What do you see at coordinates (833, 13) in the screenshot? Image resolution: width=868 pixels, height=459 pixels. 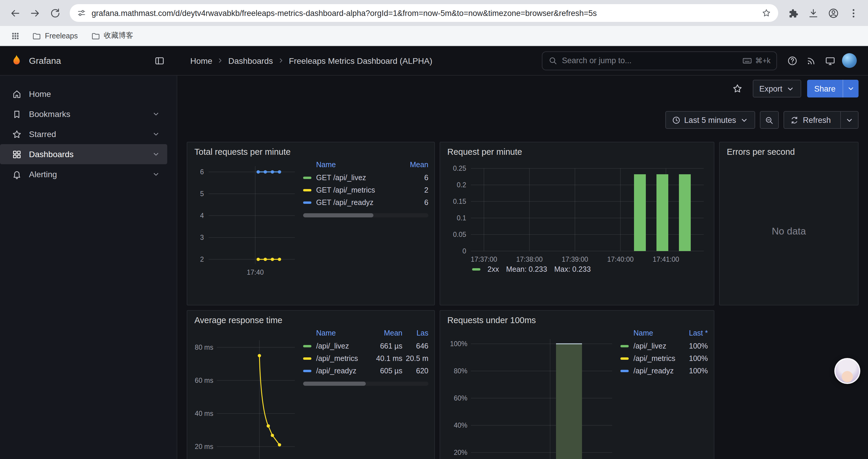 I see `browser-profile-button` at bounding box center [833, 13].